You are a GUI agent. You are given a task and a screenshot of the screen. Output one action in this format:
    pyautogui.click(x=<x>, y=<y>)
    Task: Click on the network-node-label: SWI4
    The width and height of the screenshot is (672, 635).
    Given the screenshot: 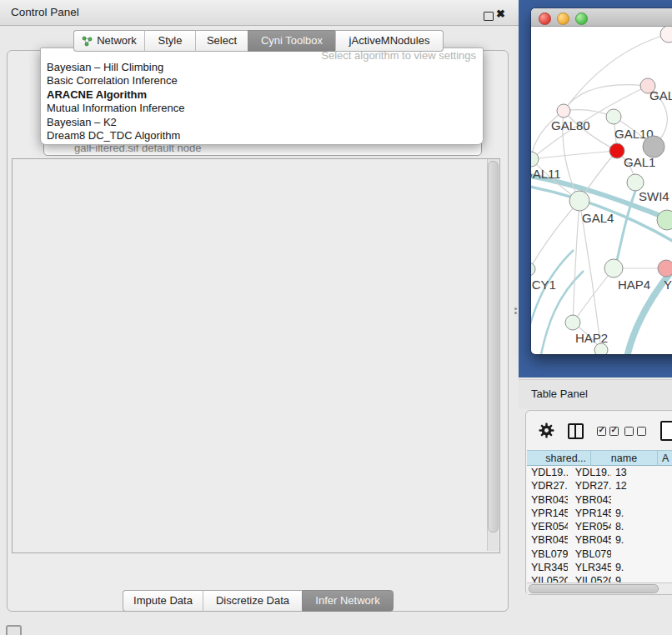 What is the action you would take?
    pyautogui.click(x=654, y=197)
    